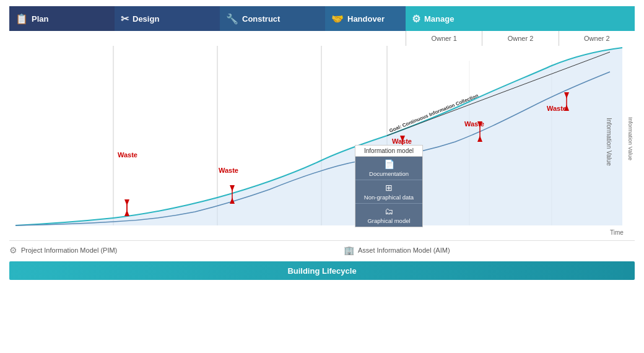  Describe the element at coordinates (337, 19) in the screenshot. I see `handover-icon: 🤝` at that location.